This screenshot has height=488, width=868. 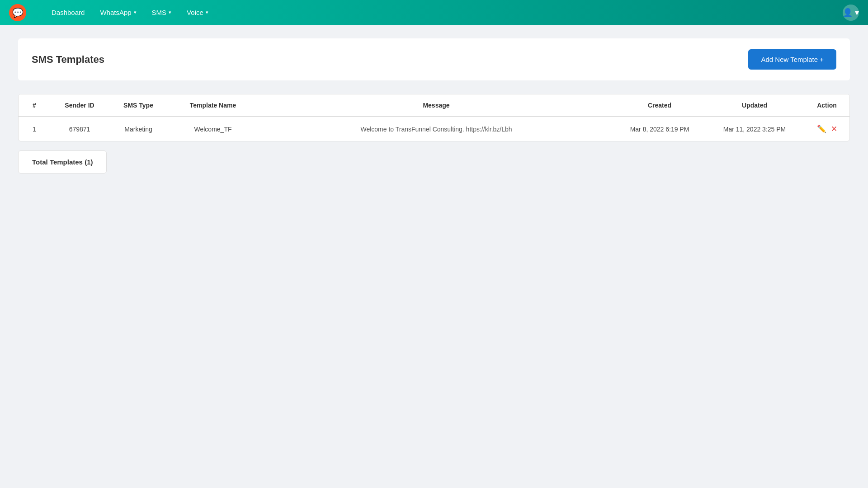 What do you see at coordinates (68, 13) in the screenshot?
I see `nav-dashboard: Dashboard` at bounding box center [68, 13].